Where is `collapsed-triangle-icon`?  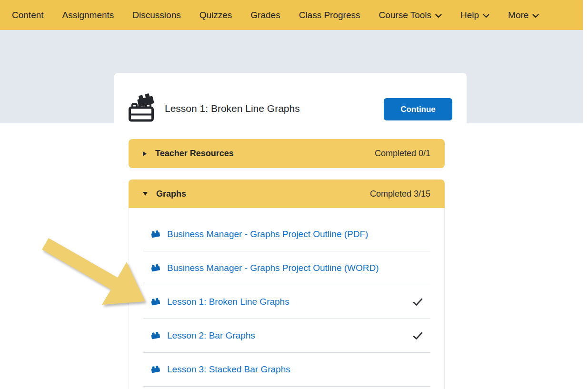 collapsed-triangle-icon is located at coordinates (145, 154).